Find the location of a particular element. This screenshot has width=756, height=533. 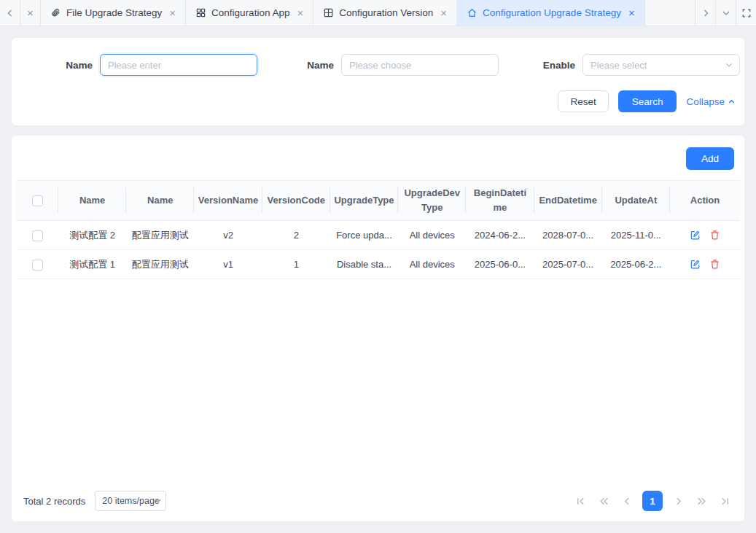

cell-end-datetime: 2025-07-0... is located at coordinates (569, 265).